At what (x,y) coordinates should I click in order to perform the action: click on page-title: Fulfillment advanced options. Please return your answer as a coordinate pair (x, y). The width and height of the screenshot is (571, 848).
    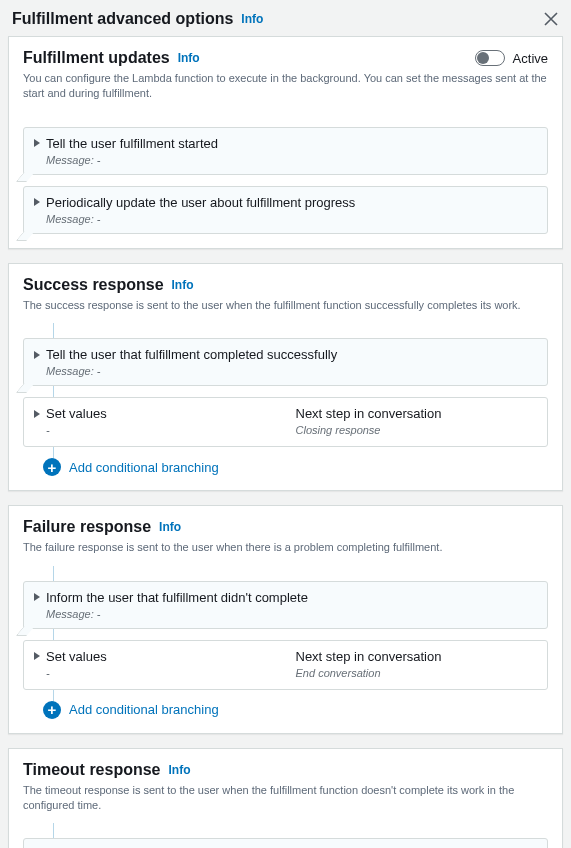
    Looking at the image, I should click on (122, 19).